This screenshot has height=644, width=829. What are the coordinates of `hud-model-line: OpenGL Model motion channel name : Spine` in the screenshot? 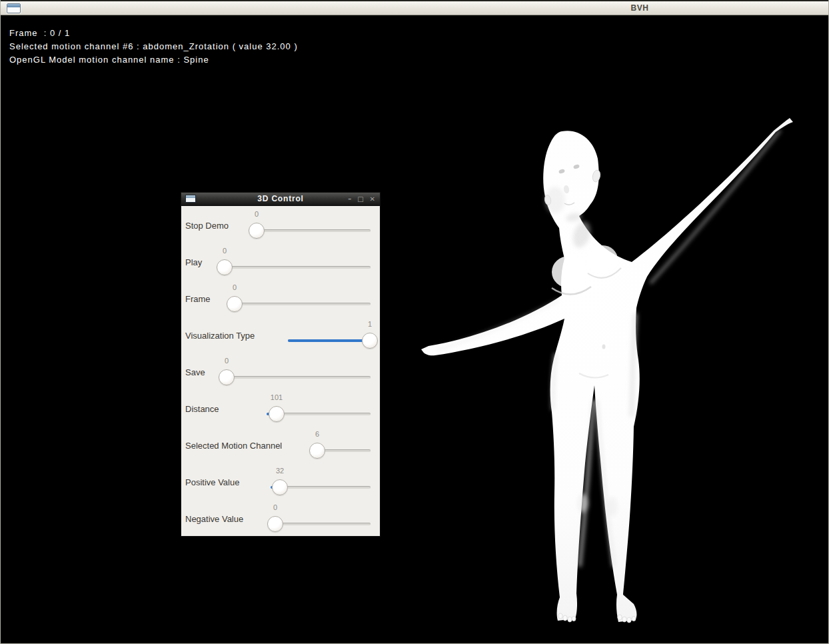 It's located at (153, 60).